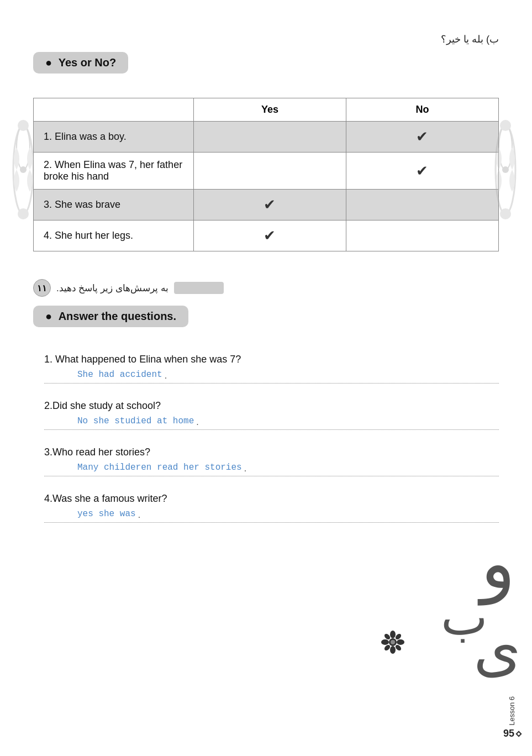 This screenshot has width=532, height=756. I want to click on section-arabic-text: به پرسش‌های زیر پاسخ دهید., so click(113, 288).